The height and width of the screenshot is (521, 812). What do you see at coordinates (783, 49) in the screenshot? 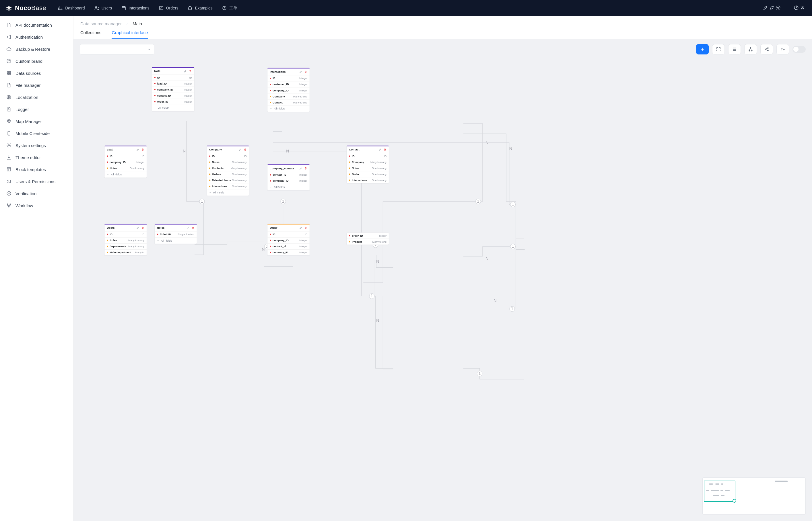
I see `text-size-button` at bounding box center [783, 49].